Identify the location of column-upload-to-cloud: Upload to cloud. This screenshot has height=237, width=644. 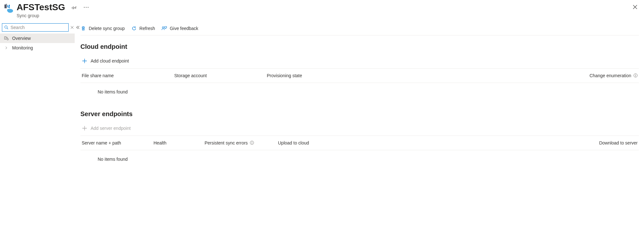
(311, 143).